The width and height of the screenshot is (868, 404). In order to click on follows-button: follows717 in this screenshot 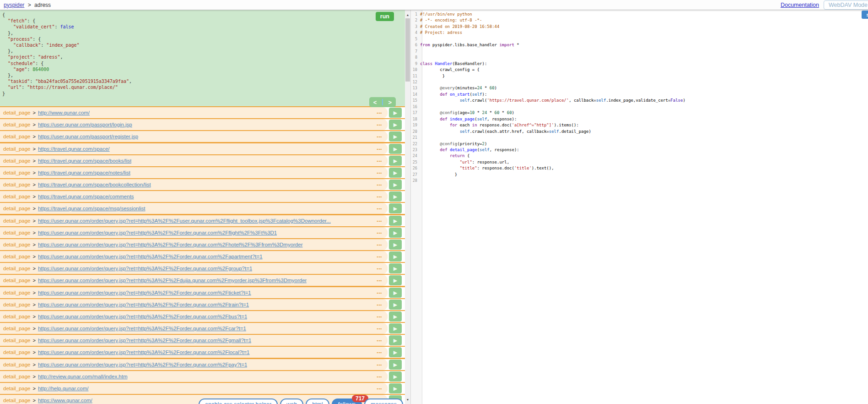, I will do `click(347, 401)`.